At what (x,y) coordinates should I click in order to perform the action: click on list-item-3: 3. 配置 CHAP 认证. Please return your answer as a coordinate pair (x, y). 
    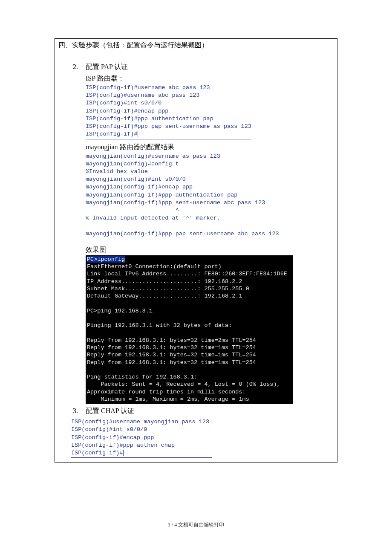
    Looking at the image, I should click on (203, 411).